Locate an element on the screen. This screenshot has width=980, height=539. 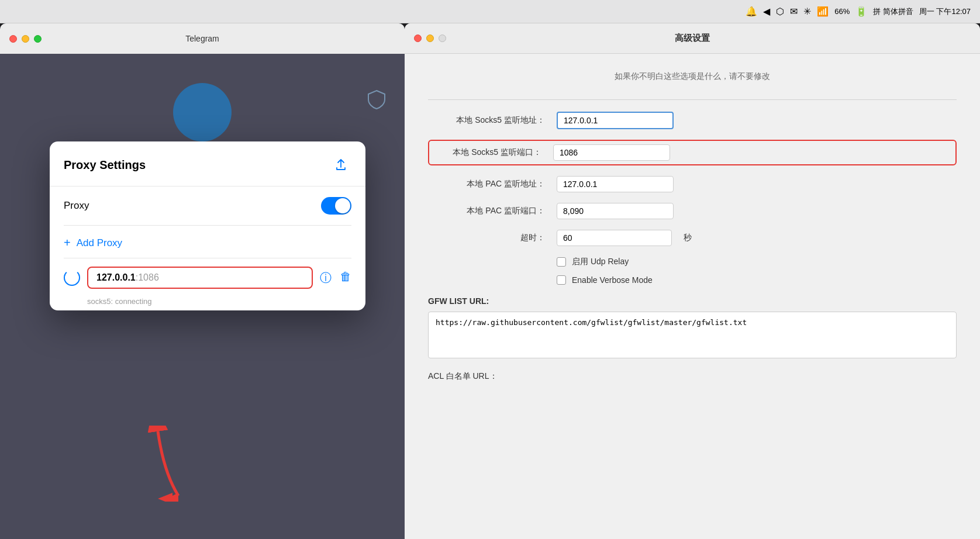
pac-address-input is located at coordinates (615, 184).